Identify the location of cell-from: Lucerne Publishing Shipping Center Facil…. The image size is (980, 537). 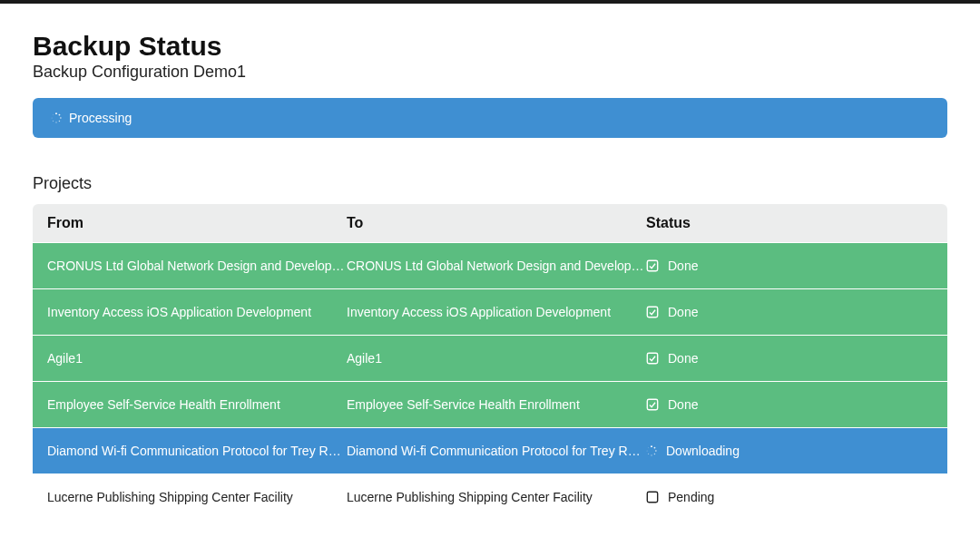
(197, 497).